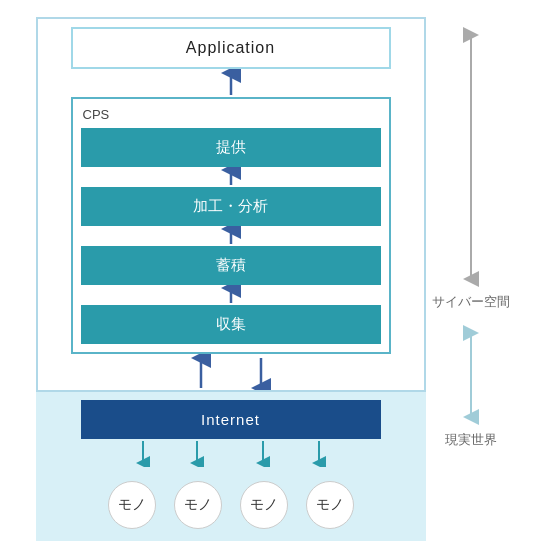 Image resolution: width=551 pixels, height=544 pixels. What do you see at coordinates (330, 505) in the screenshot?
I see `mono-item-4: モノ` at bounding box center [330, 505].